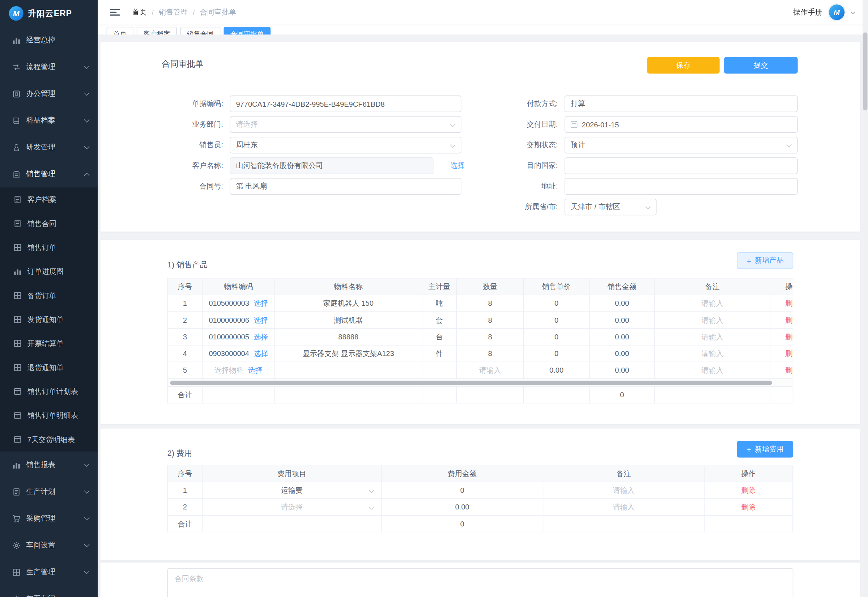 The image size is (868, 597). What do you see at coordinates (865, 298) in the screenshot?
I see `vertical-scrollbar` at bounding box center [865, 298].